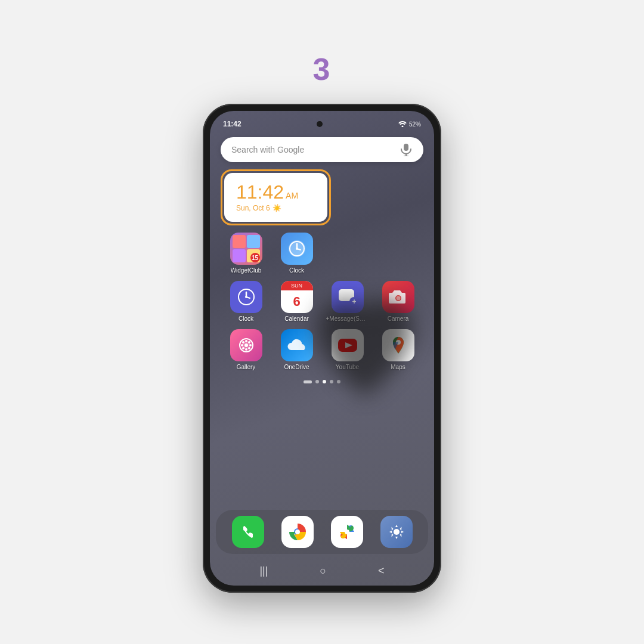 The width and height of the screenshot is (644, 644). What do you see at coordinates (298, 532) in the screenshot?
I see `dock-item-chrome` at bounding box center [298, 532].